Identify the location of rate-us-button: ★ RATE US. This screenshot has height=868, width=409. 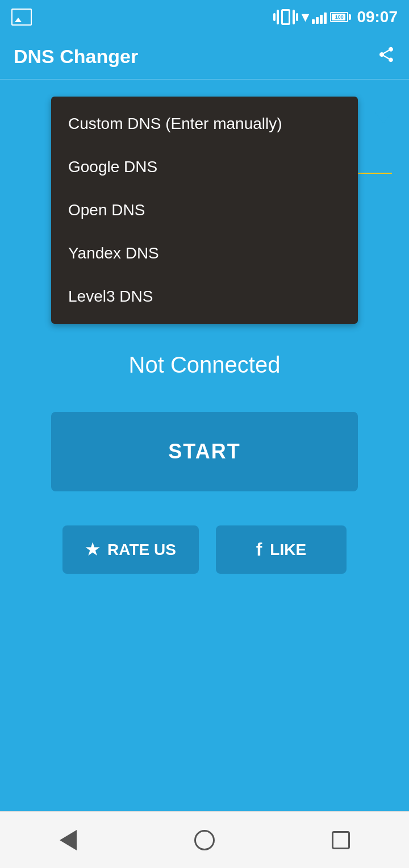
(131, 550).